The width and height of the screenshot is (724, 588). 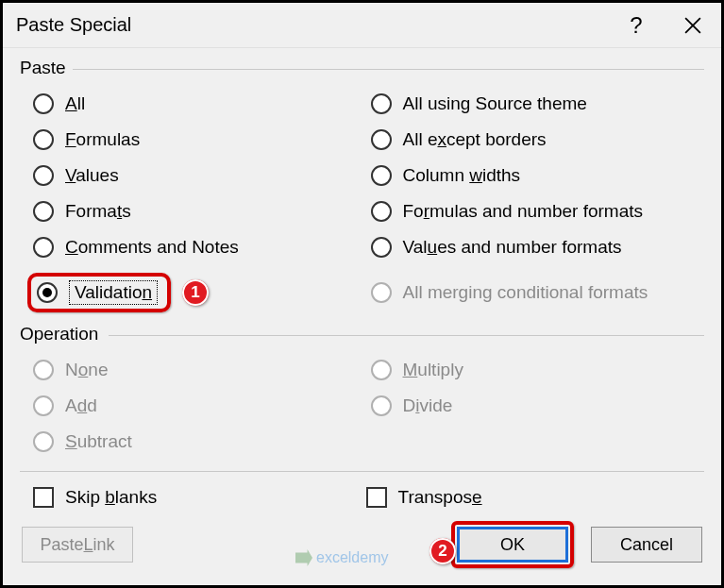 I want to click on radio-formulas: Formulas, so click(x=197, y=140).